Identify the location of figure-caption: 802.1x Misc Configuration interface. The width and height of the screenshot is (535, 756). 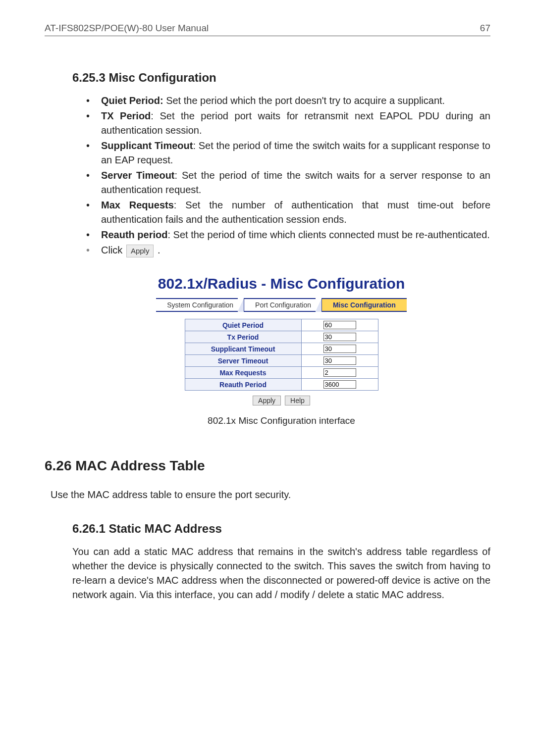
(281, 421).